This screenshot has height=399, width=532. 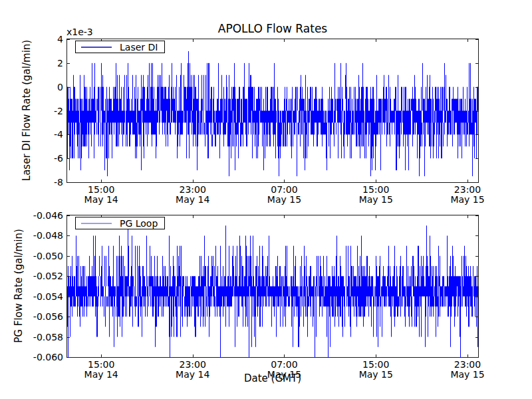 What do you see at coordinates (40, 40) in the screenshot?
I see `laser-di-subplot-ytick-label: 4` at bounding box center [40, 40].